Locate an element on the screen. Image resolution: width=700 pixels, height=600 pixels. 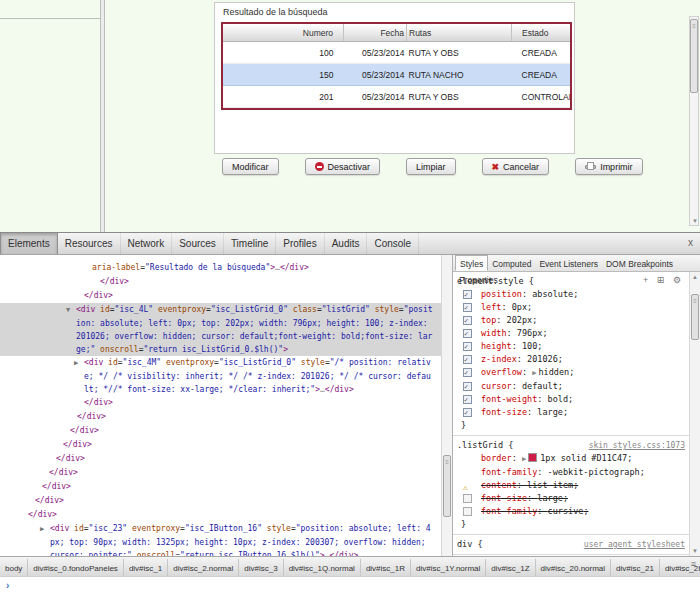
breadcrumb-item: div#isc_20.normal is located at coordinates (574, 568).